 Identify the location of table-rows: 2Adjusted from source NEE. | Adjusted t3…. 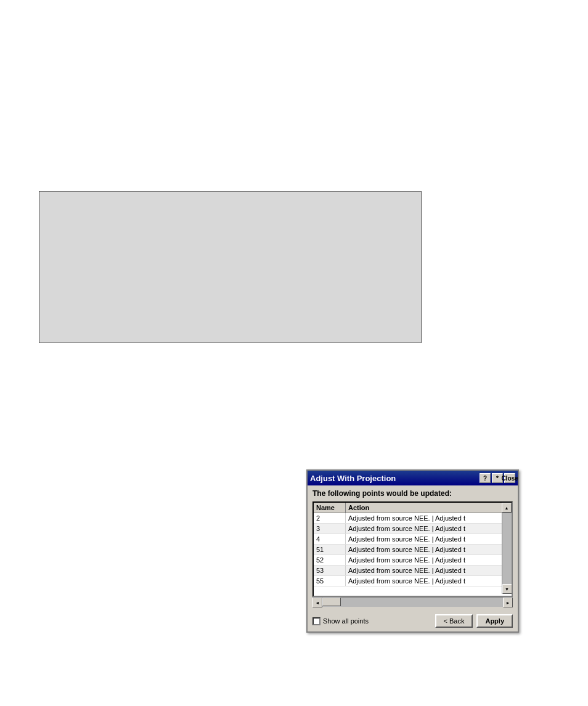
(408, 553).